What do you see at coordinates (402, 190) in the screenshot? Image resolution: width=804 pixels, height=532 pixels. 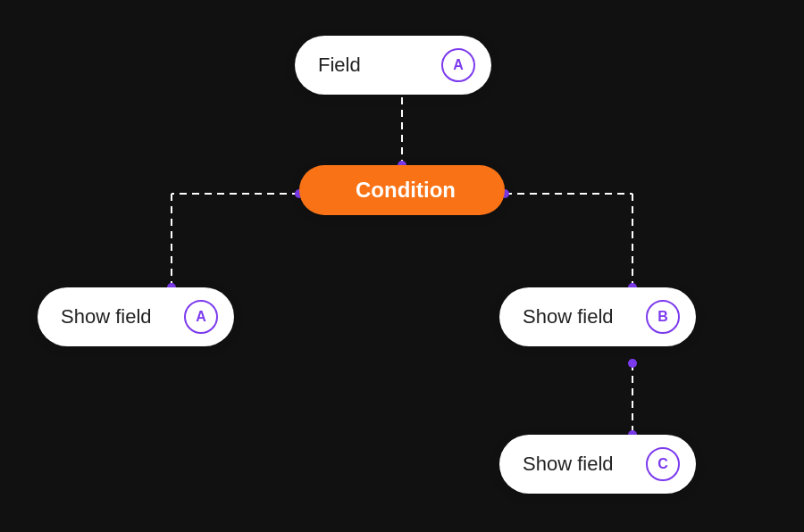 I see `condition-node: Condition` at bounding box center [402, 190].